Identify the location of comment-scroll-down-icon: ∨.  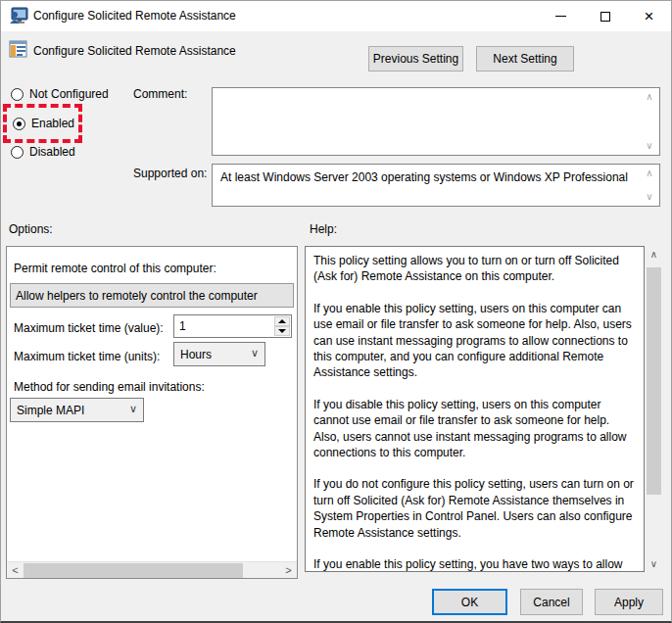
(649, 146).